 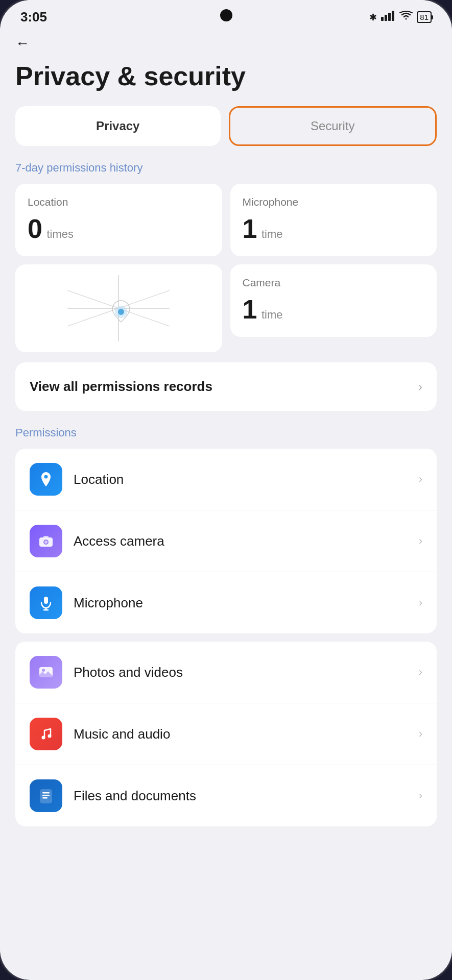 What do you see at coordinates (226, 603) in the screenshot?
I see `permission-item-microphone: Microphone ›` at bounding box center [226, 603].